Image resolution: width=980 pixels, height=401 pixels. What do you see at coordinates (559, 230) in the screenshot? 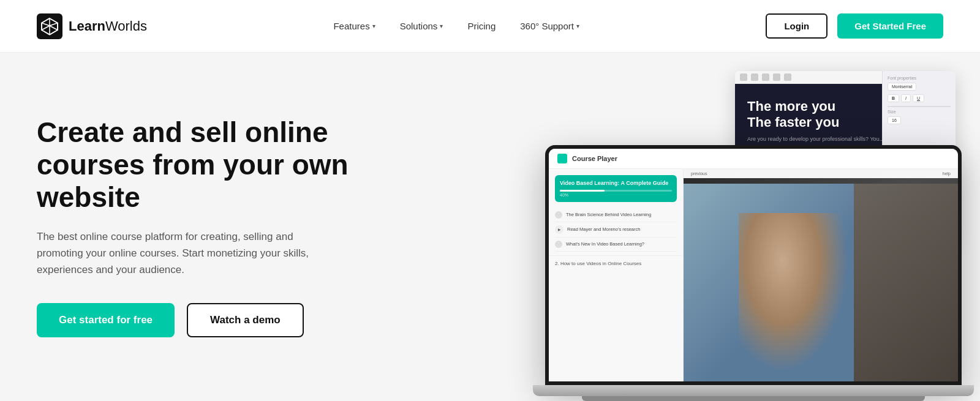
I see `play-icon: ▶` at bounding box center [559, 230].